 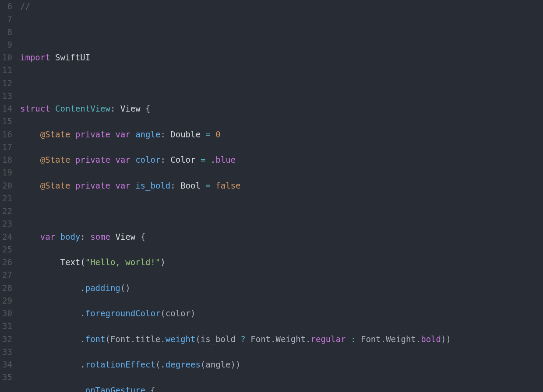 I want to click on token-pln: (), so click(x=125, y=288).